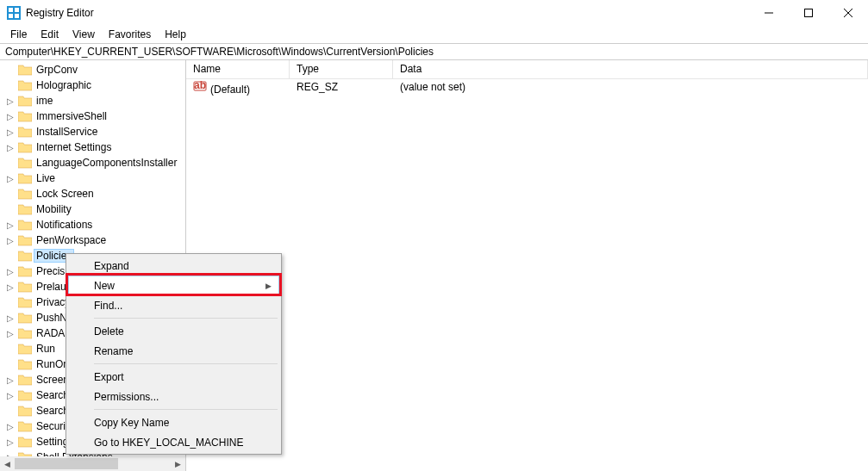  What do you see at coordinates (93, 463) in the screenshot?
I see `scroll-track` at bounding box center [93, 463].